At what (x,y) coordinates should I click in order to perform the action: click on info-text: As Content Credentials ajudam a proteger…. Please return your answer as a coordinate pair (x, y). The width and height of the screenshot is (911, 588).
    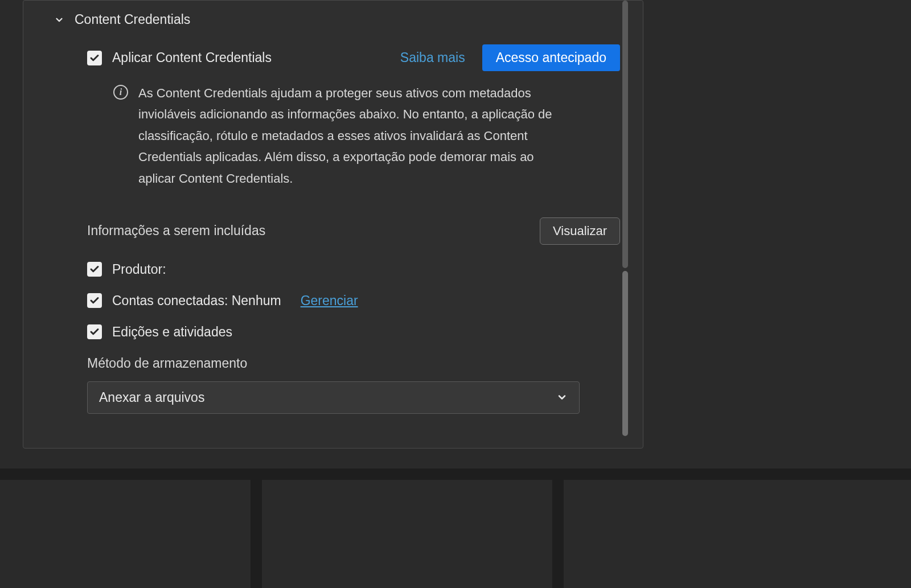
    Looking at the image, I should click on (355, 135).